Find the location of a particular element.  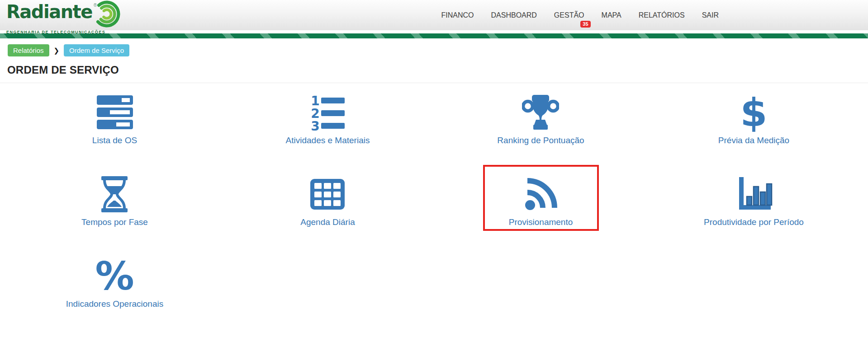

radiante-swirl-icon is located at coordinates (110, 15).